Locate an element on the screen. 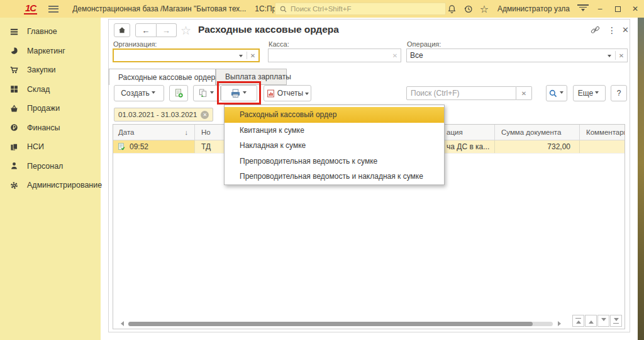 This screenshot has height=340, width=644. copy-document-button is located at coordinates (207, 93).